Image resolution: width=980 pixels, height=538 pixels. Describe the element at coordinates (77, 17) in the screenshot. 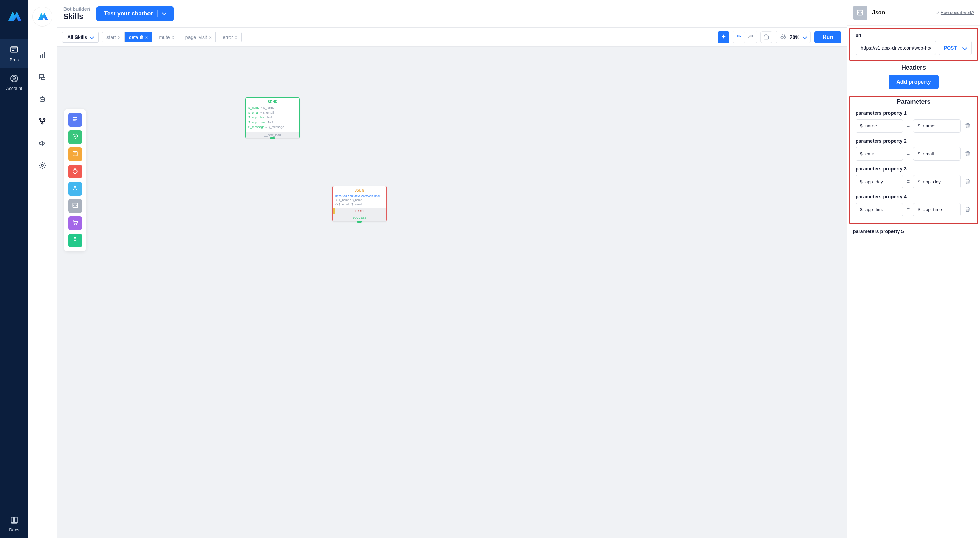

I see `page-title: Skills` at that location.